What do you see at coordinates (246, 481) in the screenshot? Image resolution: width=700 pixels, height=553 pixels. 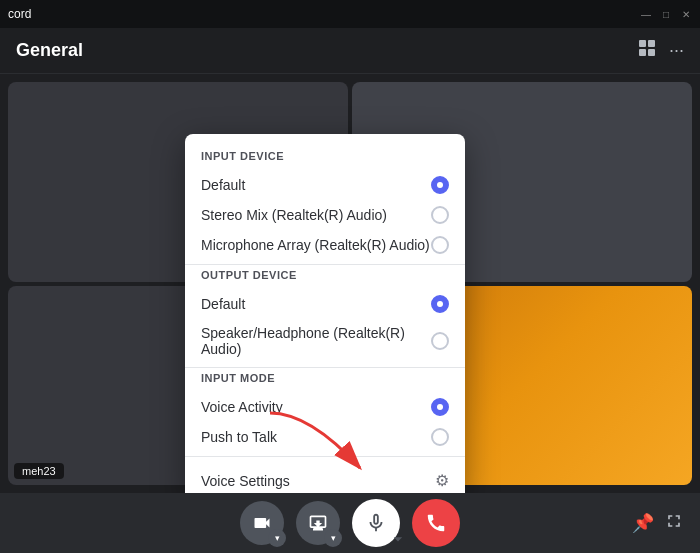 I see `voice-settings-label: Voice Settings` at bounding box center [246, 481].